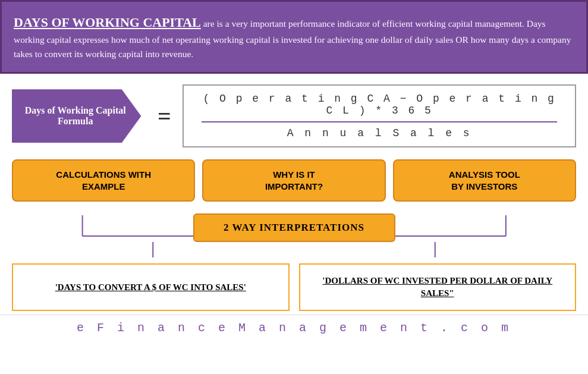  I want to click on interpretations-main-btn: 2 WAY INTERPRETATIONS, so click(294, 228).